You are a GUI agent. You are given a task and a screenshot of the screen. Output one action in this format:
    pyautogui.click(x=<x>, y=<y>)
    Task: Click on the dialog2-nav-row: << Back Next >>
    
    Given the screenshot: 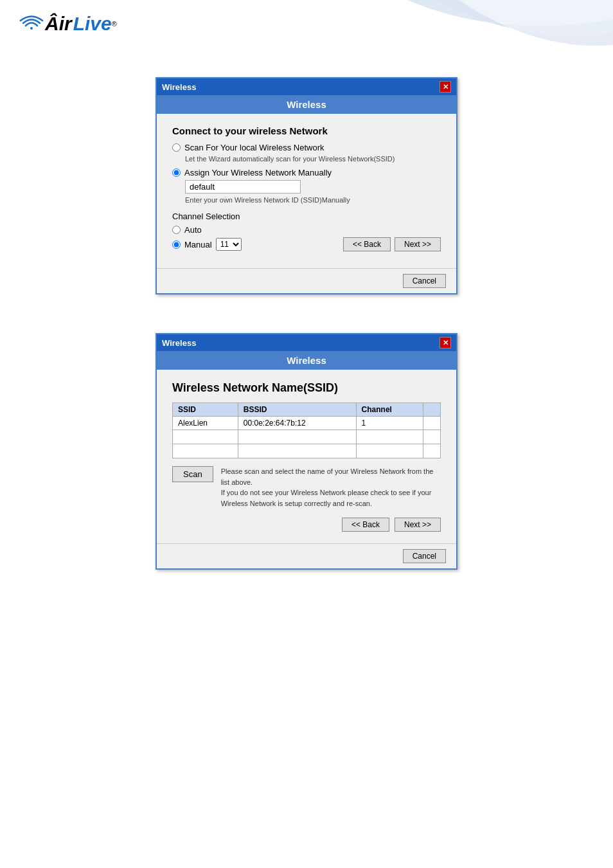 What is the action you would take?
    pyautogui.click(x=306, y=525)
    